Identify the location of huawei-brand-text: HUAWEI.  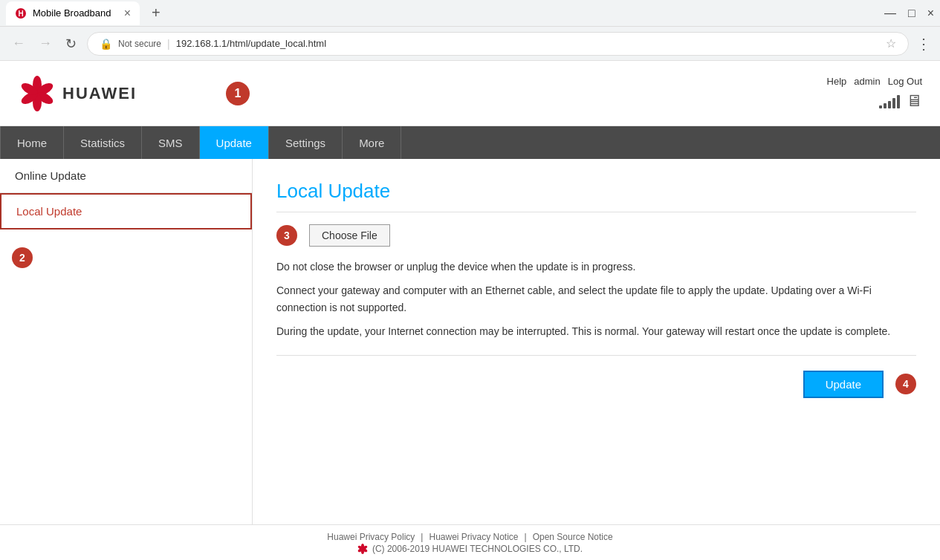
(100, 94).